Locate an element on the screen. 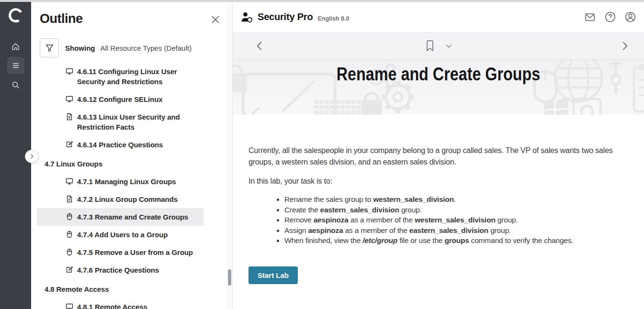 Image resolution: width=644 pixels, height=309 pixels. bookmark-button is located at coordinates (430, 46).